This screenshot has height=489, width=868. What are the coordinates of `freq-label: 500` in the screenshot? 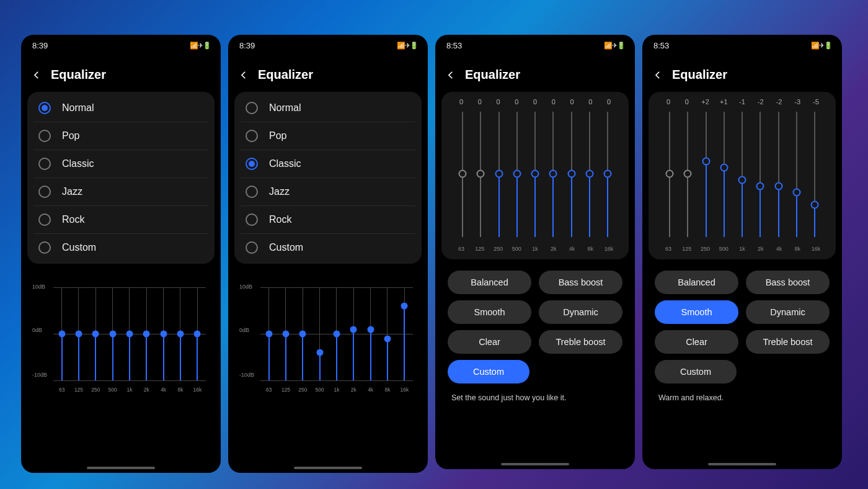 It's located at (724, 249).